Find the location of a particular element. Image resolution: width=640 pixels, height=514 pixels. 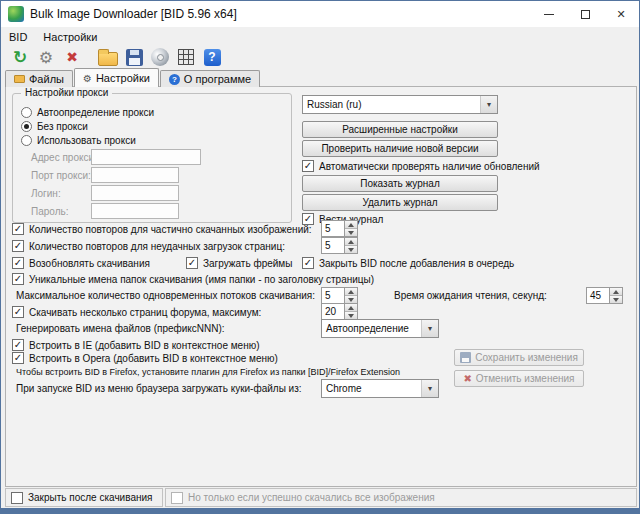

generate-names-select: Автоопределение is located at coordinates (380, 328).